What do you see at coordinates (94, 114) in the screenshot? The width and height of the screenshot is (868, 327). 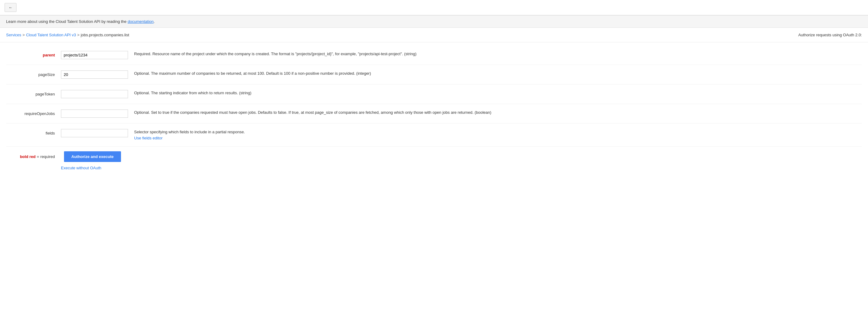 I see `input-wrapper-requireopenjobs` at bounding box center [94, 114].